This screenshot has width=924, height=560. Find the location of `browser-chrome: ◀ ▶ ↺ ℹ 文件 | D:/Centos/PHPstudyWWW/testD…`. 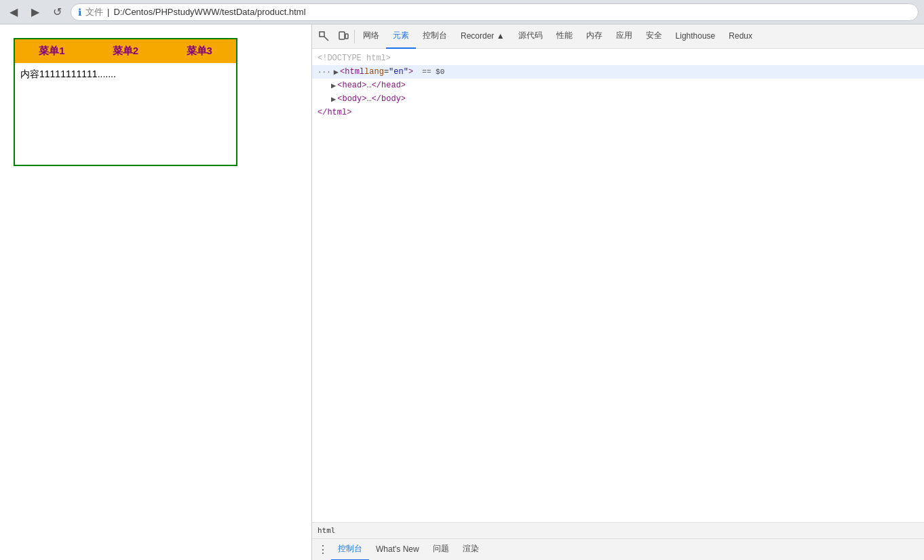

browser-chrome: ◀ ▶ ↺ ℹ 文件 | D:/Centos/PHPstudyWWW/testD… is located at coordinates (462, 12).